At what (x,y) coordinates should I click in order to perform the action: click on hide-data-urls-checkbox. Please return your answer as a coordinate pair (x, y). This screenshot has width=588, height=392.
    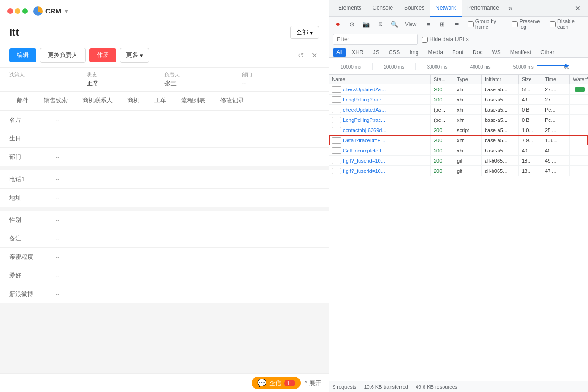
    Looking at the image, I should click on (424, 40).